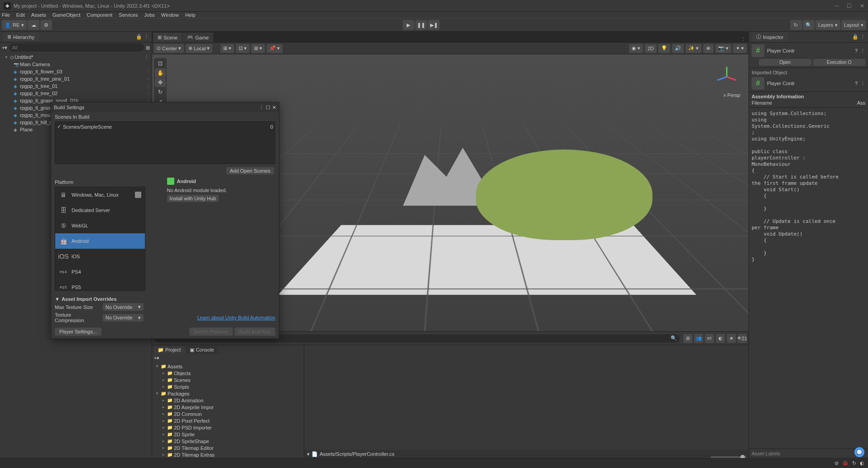 Image resolution: width=868 pixels, height=468 pixels. What do you see at coordinates (837, 463) in the screenshot?
I see `status-icon: ⊘` at bounding box center [837, 463].